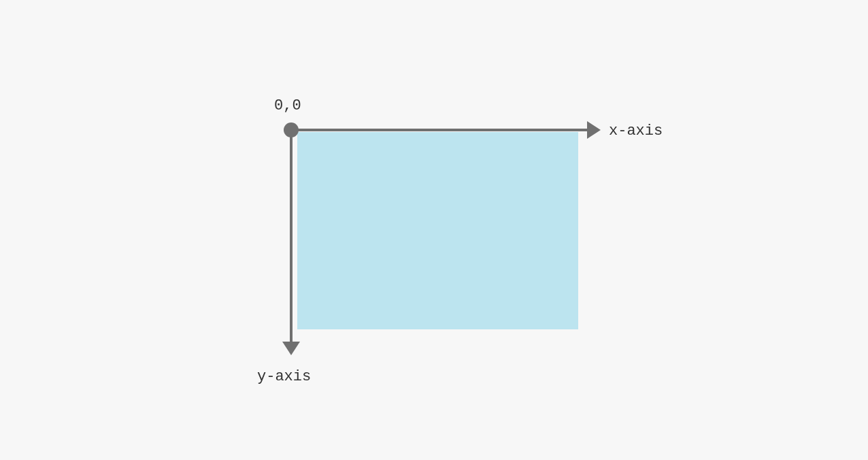  What do you see at coordinates (594, 130) in the screenshot?
I see `x-axis-arrowhead-icon` at bounding box center [594, 130].